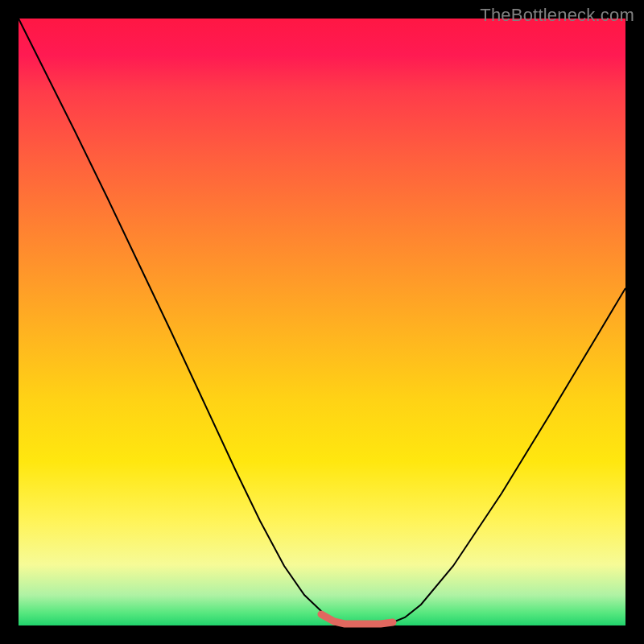  I want to click on watermark-text: TheBottleneck.com, so click(557, 15).